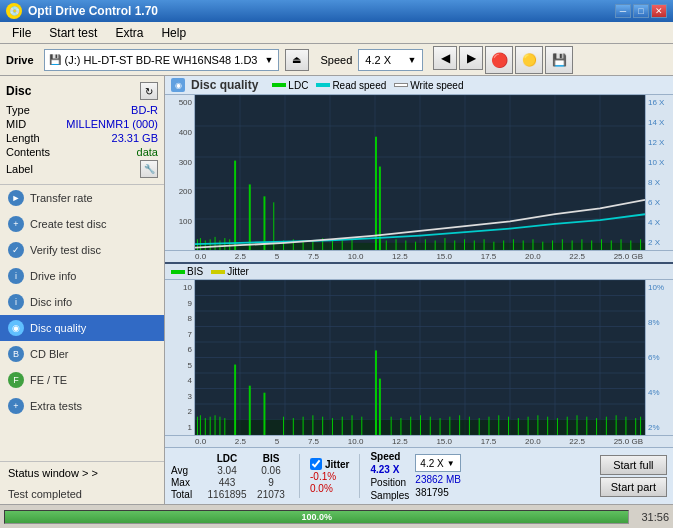  I want to click on jitter-checkbox, so click(316, 464).